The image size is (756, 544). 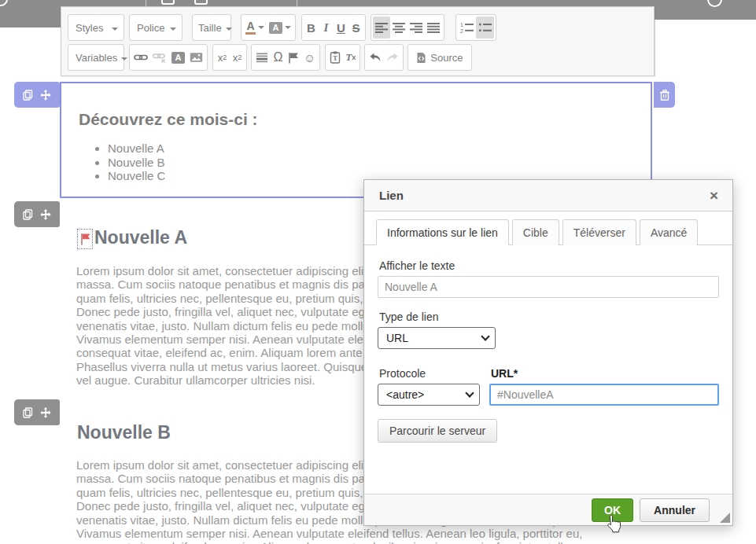 I want to click on superscript-button: x2, so click(x=238, y=57).